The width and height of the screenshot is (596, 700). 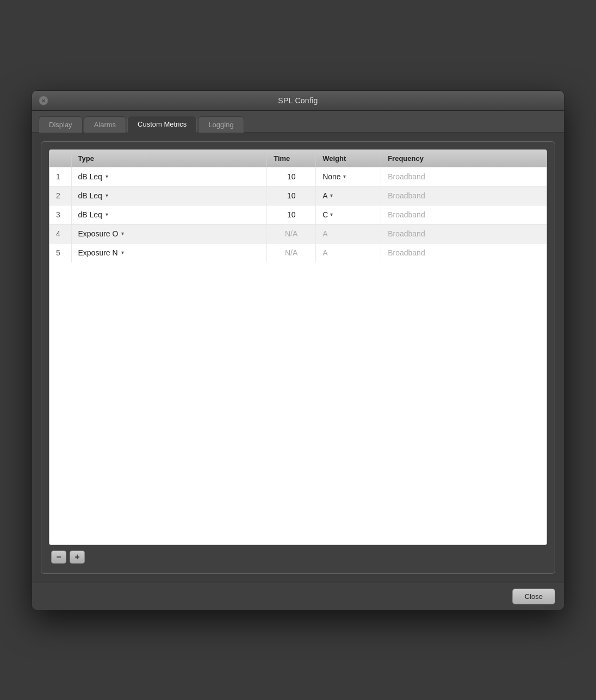 I want to click on table-row: 4 Exposure O ▾ N/A A, so click(x=298, y=234).